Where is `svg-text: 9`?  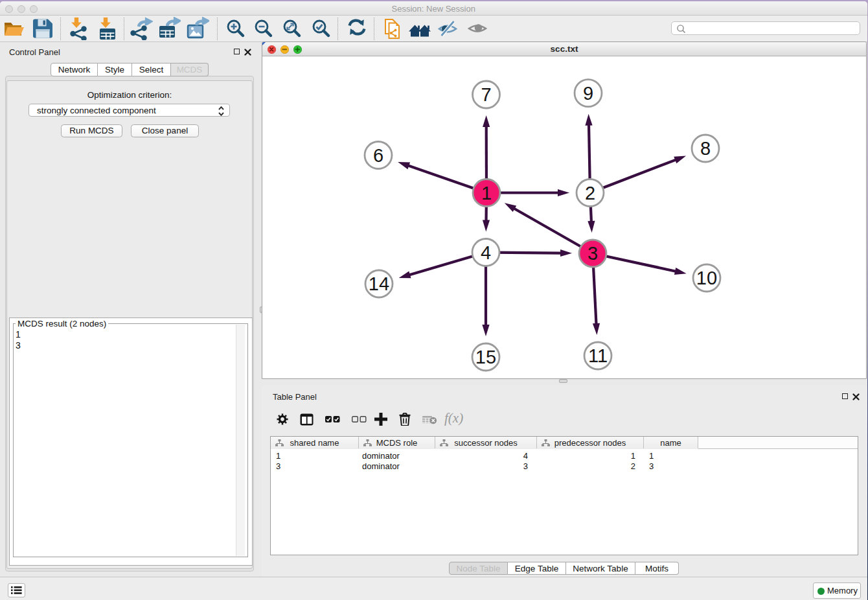
svg-text: 9 is located at coordinates (588, 93).